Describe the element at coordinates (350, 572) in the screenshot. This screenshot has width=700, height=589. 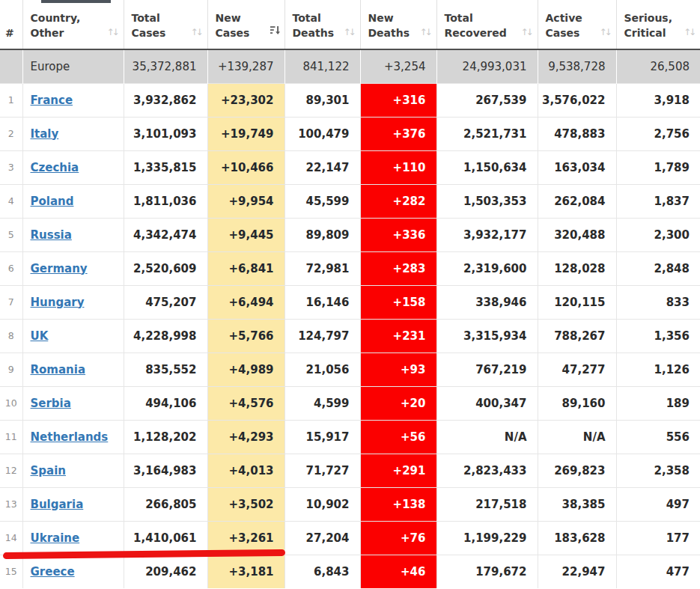
I see `country-row: 15 Greece 209,462 +3,181 6,843 +46 179,6…` at that location.